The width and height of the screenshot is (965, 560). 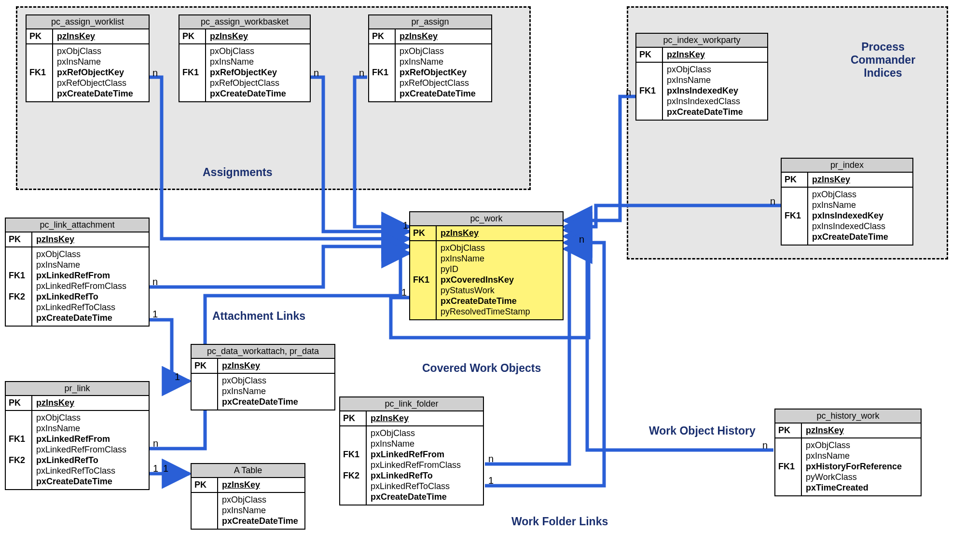 What do you see at coordinates (430, 58) in the screenshot?
I see `entity-pr-assign: pr_assignPKpzInsKeyFK1pxObjClasspxInsNam…` at bounding box center [430, 58].